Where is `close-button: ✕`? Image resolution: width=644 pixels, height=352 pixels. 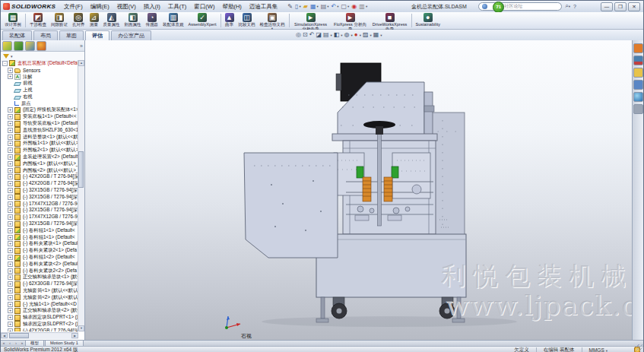
close-button: ✕ is located at coordinates (634, 7).